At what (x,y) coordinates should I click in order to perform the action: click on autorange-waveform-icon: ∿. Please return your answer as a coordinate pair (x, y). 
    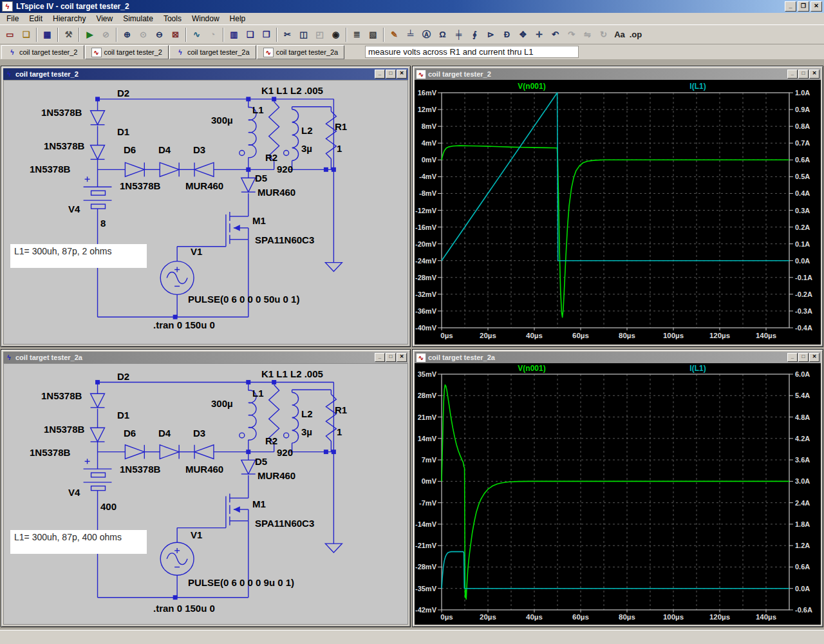
    Looking at the image, I should click on (197, 35).